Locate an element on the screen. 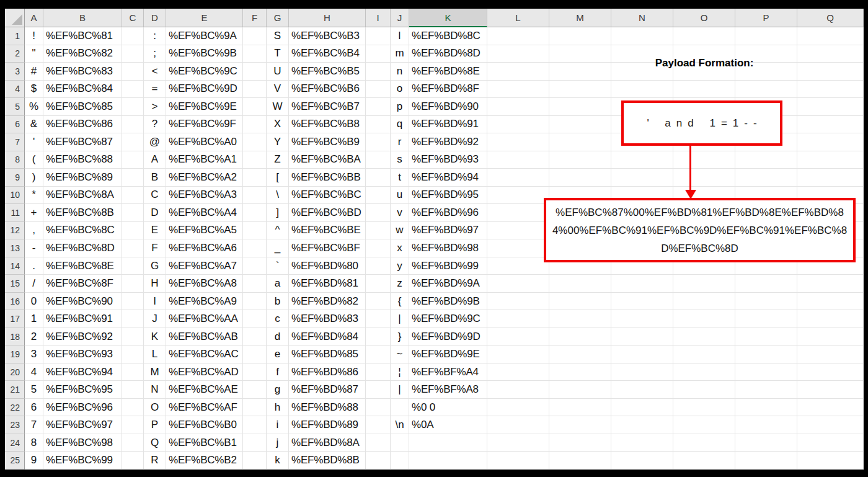  cell-L7 is located at coordinates (518, 143).